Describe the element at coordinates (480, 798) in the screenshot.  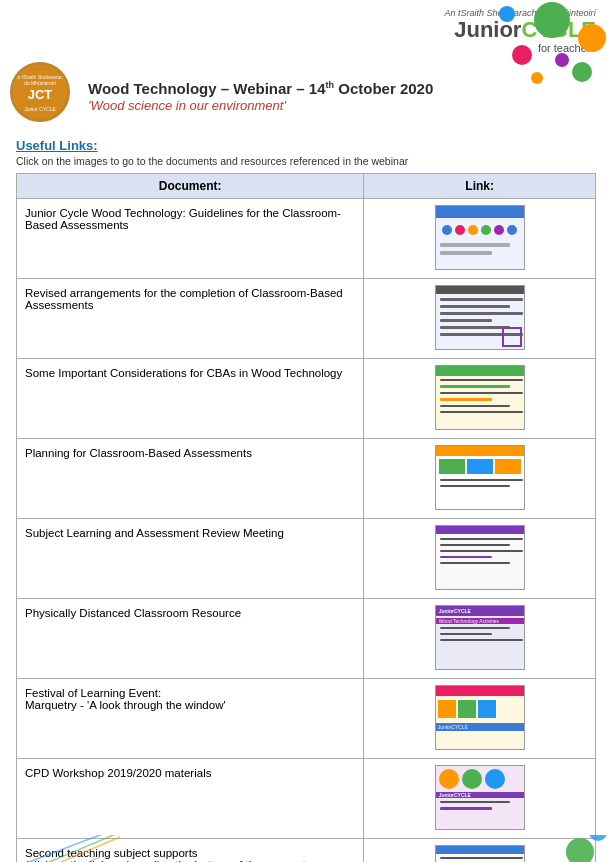
I see `thumbnail-7: JuniorCYCLE` at that location.